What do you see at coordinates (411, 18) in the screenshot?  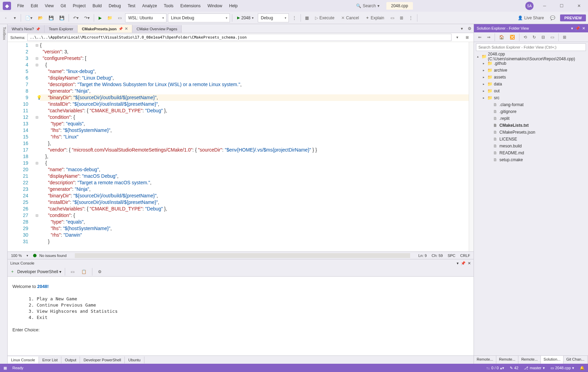 I see `tool-btn-3: ⋮` at bounding box center [411, 18].